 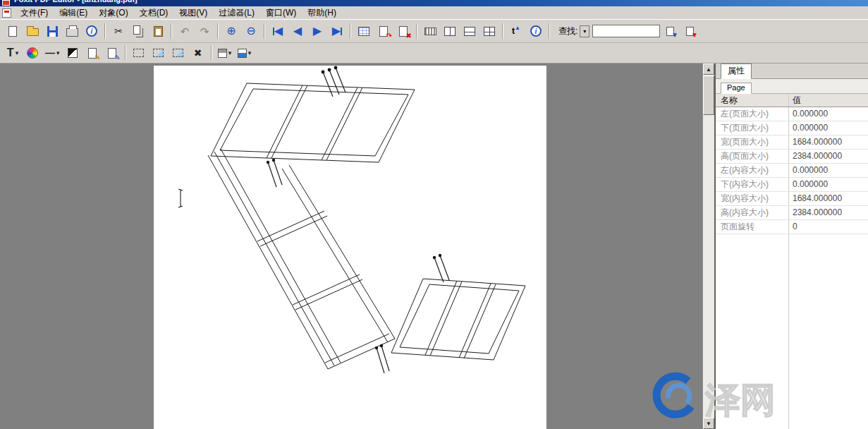 What do you see at coordinates (709, 423) in the screenshot?
I see `scroll-down-button: ▼` at bounding box center [709, 423].